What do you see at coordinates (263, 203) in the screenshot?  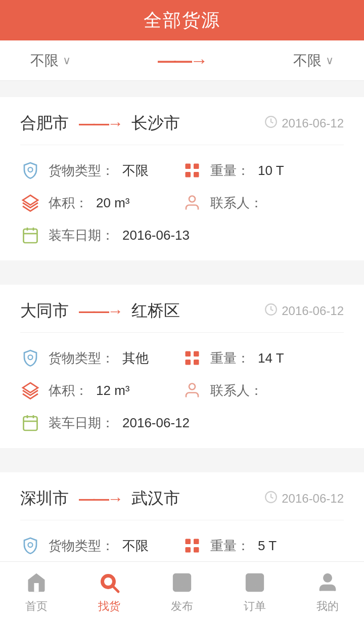 I see `contact-item-1: 联系人：` at bounding box center [263, 203].